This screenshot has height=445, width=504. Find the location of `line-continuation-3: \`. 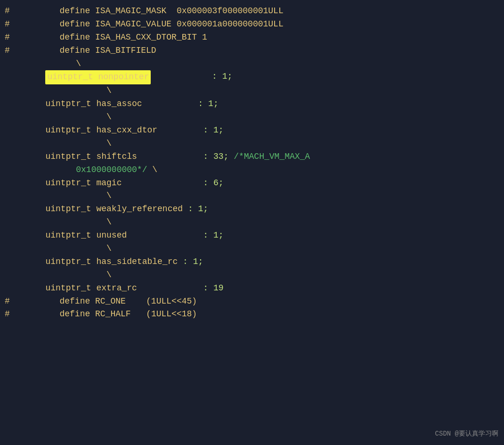

line-continuation-3: \ is located at coordinates (252, 117).